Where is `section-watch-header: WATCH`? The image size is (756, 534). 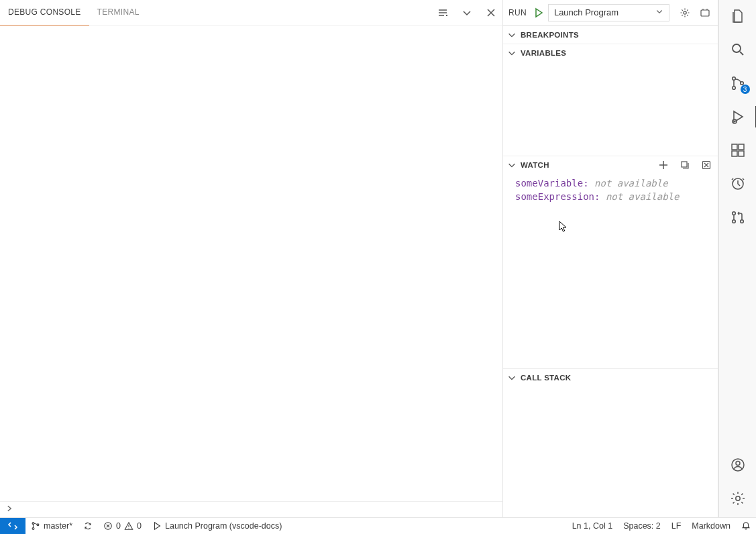 section-watch-header: WATCH is located at coordinates (610, 165).